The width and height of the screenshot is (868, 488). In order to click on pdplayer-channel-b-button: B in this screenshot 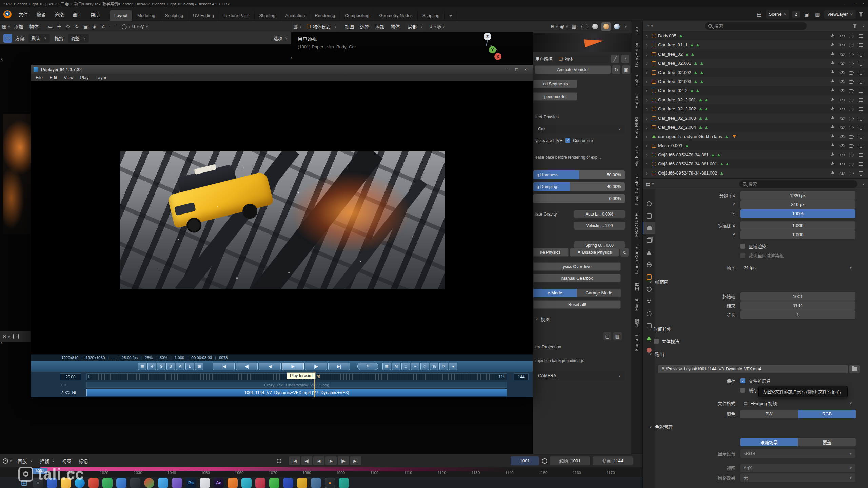, I will do `click(171, 366)`.